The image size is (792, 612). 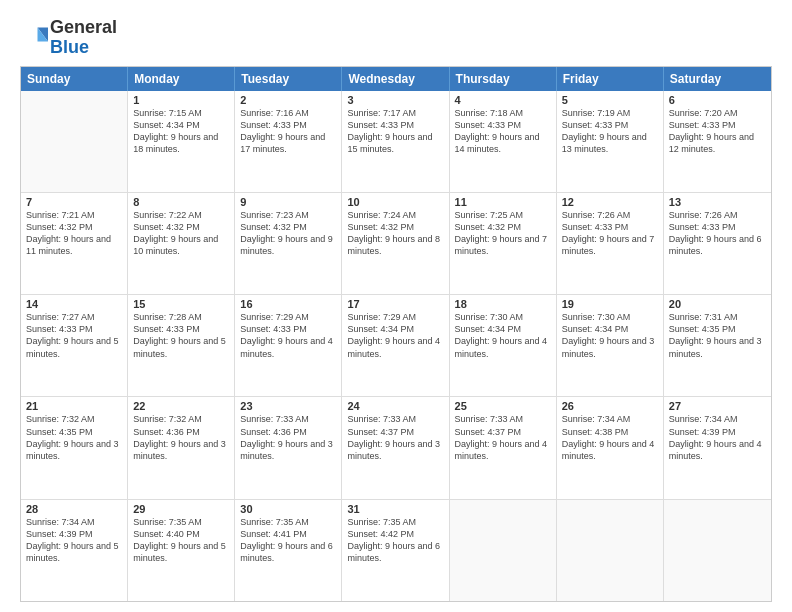 What do you see at coordinates (181, 202) in the screenshot?
I see `day-number: 8` at bounding box center [181, 202].